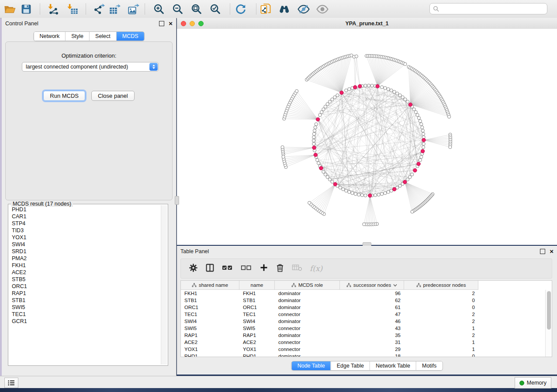  I want to click on table-row: TEC1TEC1connector472, so click(363, 314).